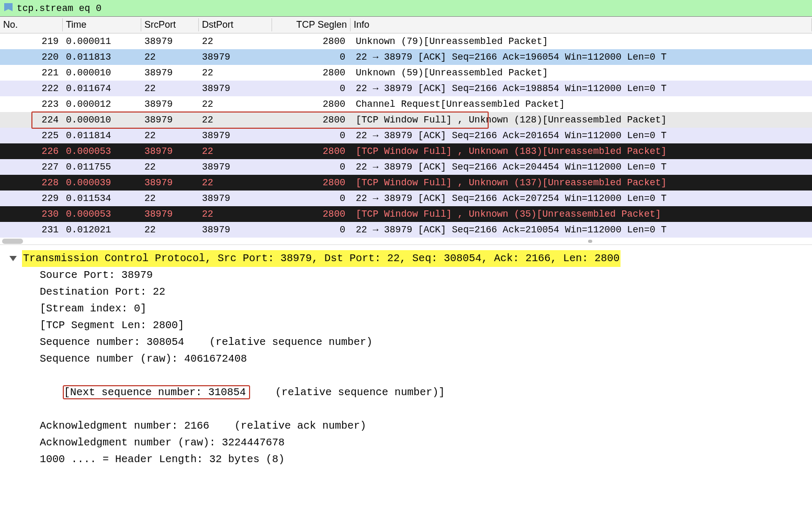 The height and width of the screenshot is (515, 812). I want to click on cell-info: 22 → 38979 [ACK] Seq=2166 Ack=210054 Win…, so click(581, 230).